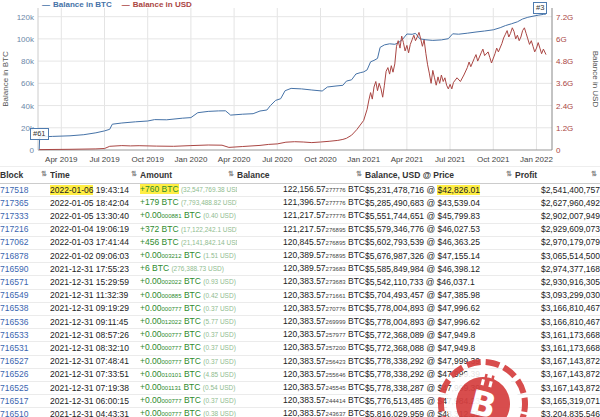 Image resolution: width=600 pixels, height=417 pixels. I want to click on block-cell: 716571, so click(25, 282).